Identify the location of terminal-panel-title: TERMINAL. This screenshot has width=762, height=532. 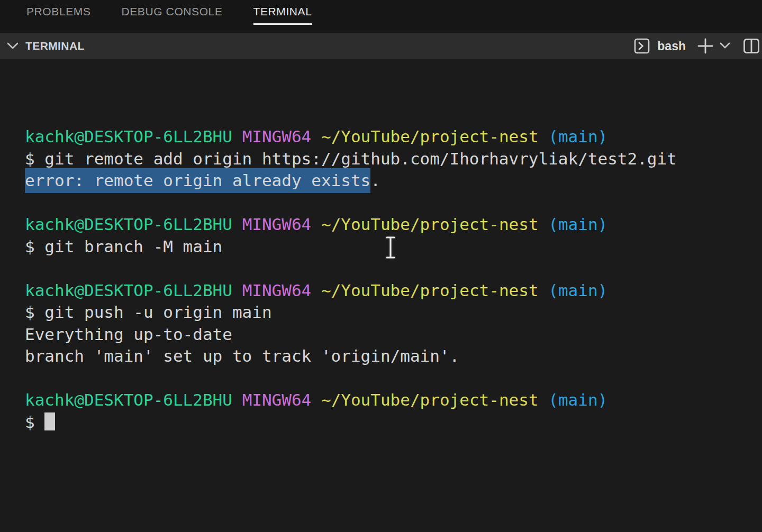
(55, 46).